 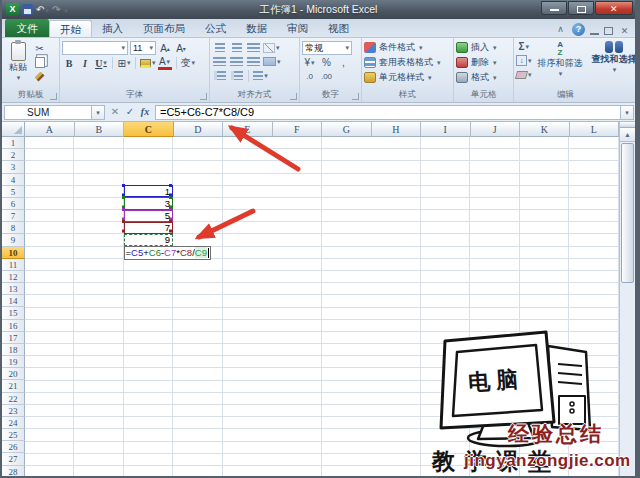 What do you see at coordinates (149, 191) in the screenshot?
I see `cell-C5: 1` at bounding box center [149, 191].